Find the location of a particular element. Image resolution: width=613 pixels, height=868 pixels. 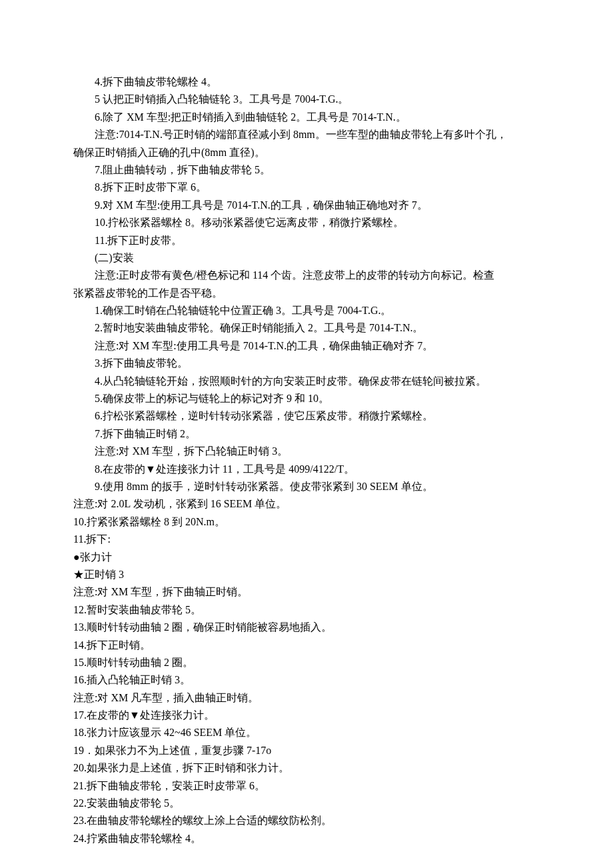

text-line: 9.使用 8mm 的扳手，逆时针转动张紧器。使皮带张紧到 30 SEEM 单位。 is located at coordinates (306, 487).